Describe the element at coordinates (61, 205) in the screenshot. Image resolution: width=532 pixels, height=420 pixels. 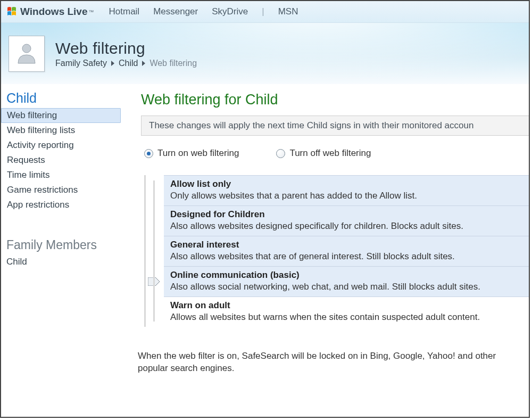
I see `sidebar-item-app-restrictions: App restrictions` at that location.